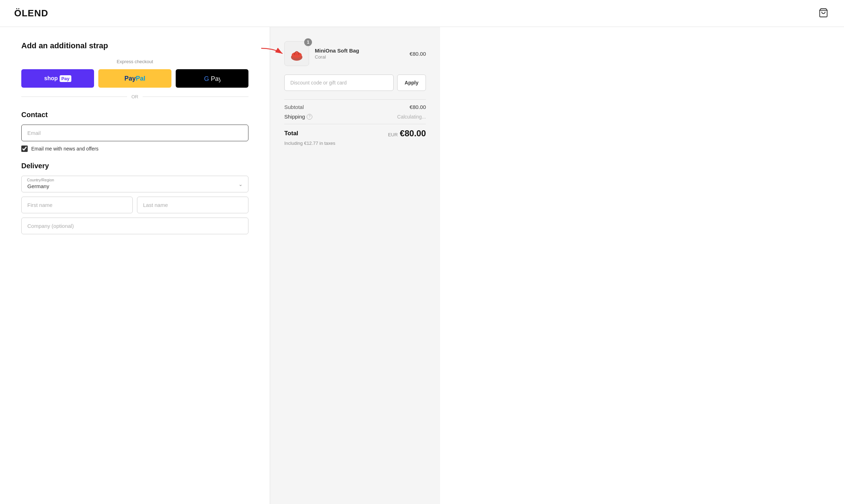 The image size is (844, 504). Describe the element at coordinates (418, 54) in the screenshot. I see `product-price: €80.00` at that location.